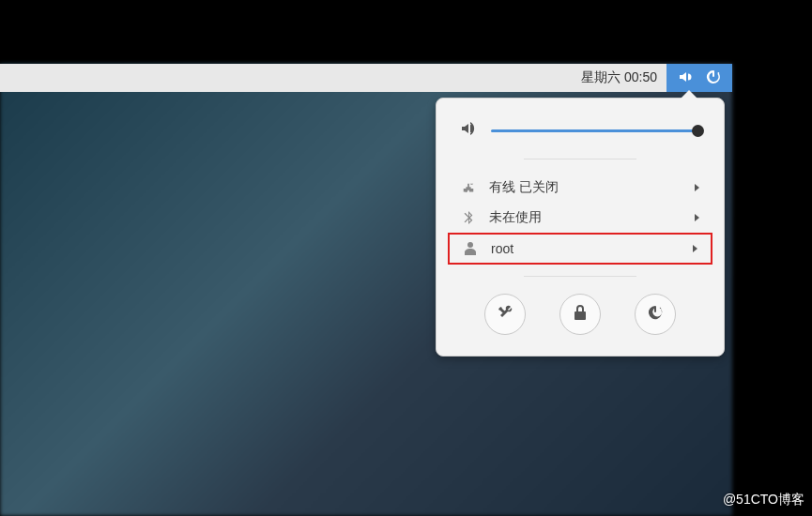 The height and width of the screenshot is (516, 812). Describe the element at coordinates (580, 314) in the screenshot. I see `lock-button` at that location.